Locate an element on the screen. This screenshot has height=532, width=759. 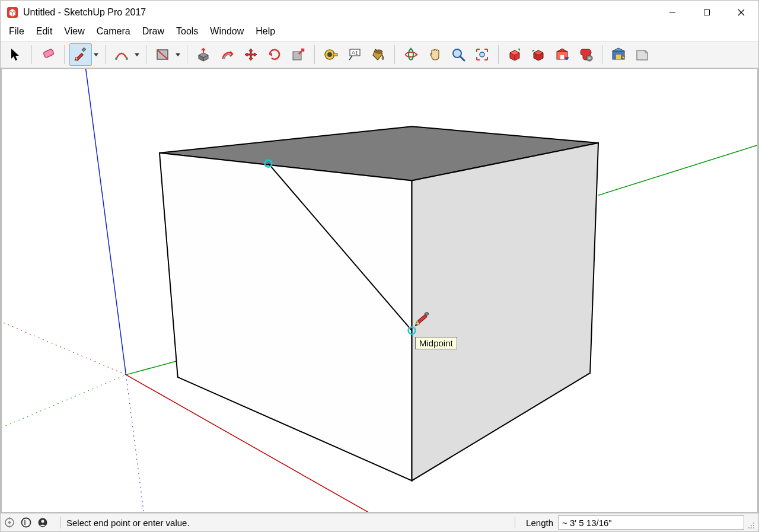
get-models-icon is located at coordinates (515, 55).